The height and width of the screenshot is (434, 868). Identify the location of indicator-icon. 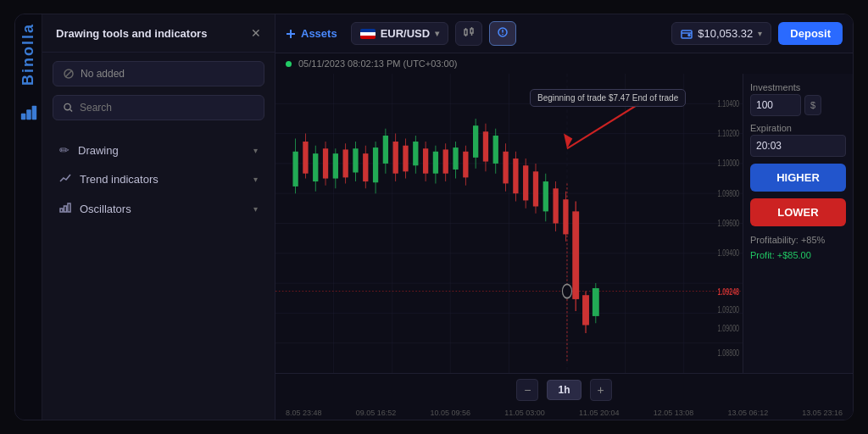
(503, 32).